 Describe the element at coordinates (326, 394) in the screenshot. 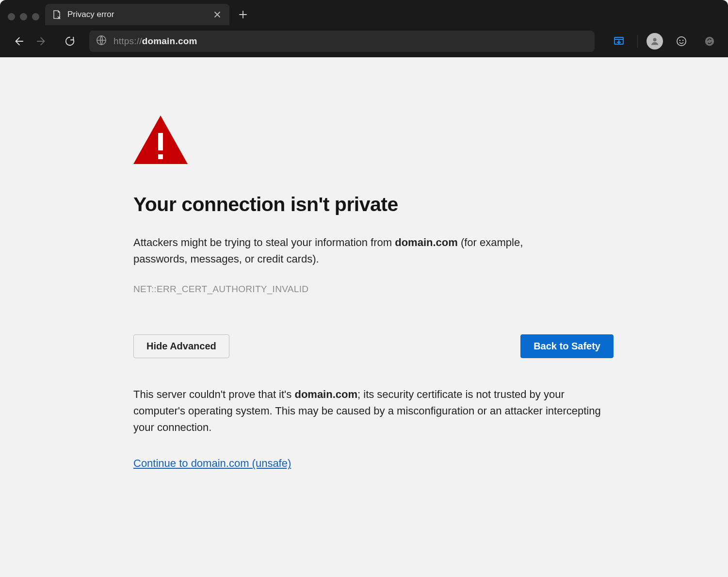

I see `error-details-domain: domain.com` at that location.